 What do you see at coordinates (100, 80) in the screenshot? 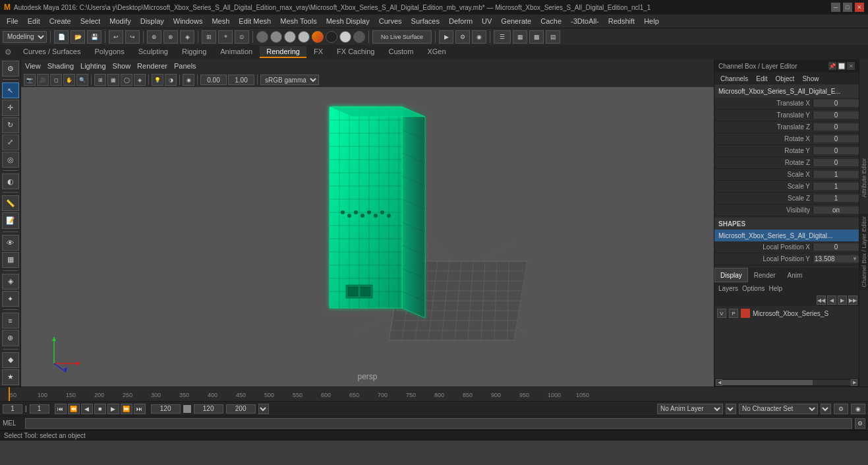
I see `vp-grid-btn: ⊞` at bounding box center [100, 80].